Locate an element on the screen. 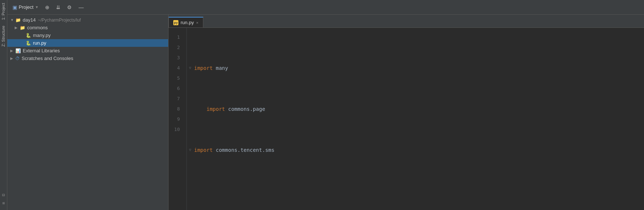 This screenshot has height=210, width=644. commons-arrow-icon: ▶ is located at coordinates (16, 28).